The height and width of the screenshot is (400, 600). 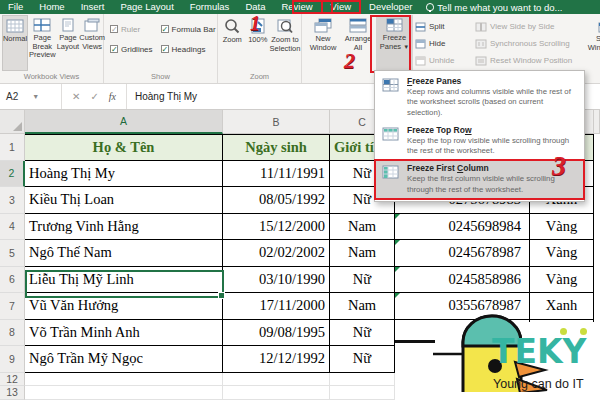 I want to click on row-header-13: 13, so click(x=12, y=393).